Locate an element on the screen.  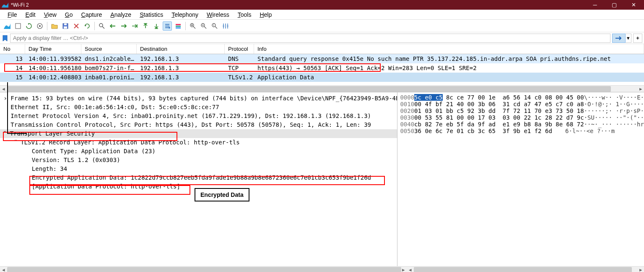
packet-list-columns: NoDay TimeSourceDestinationProtocolInfo is located at coordinates (322, 49).